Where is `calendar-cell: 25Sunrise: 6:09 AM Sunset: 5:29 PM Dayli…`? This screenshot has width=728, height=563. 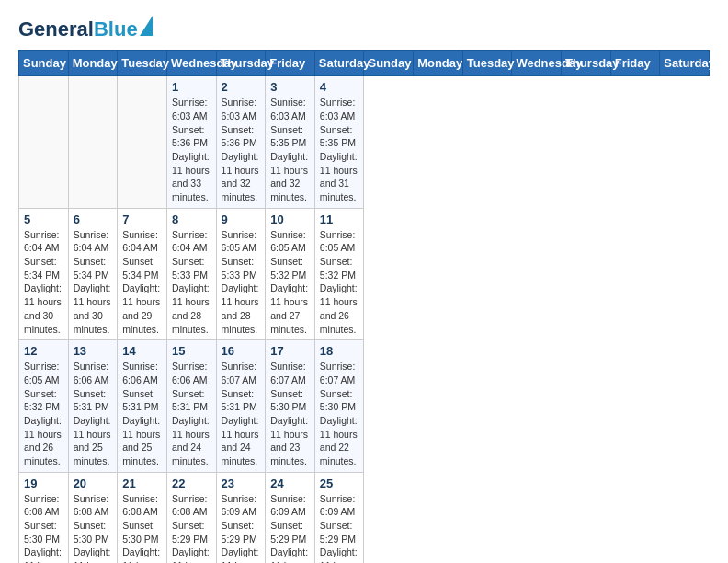
calendar-cell: 25Sunrise: 6:09 AM Sunset: 5:29 PM Dayli… is located at coordinates (339, 517).